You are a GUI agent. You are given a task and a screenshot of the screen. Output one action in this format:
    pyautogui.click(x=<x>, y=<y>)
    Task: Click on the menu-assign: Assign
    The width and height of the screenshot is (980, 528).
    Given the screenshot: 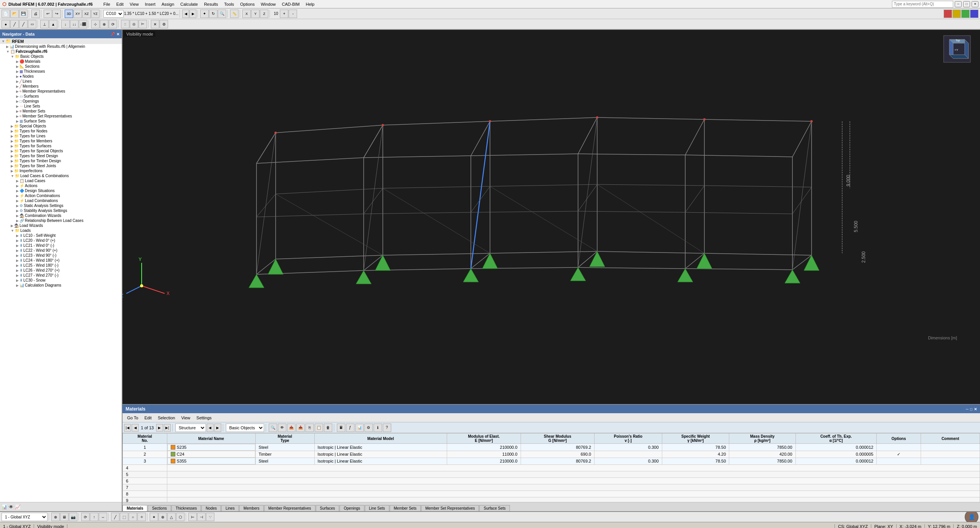 What is the action you would take?
    pyautogui.click(x=168, y=4)
    